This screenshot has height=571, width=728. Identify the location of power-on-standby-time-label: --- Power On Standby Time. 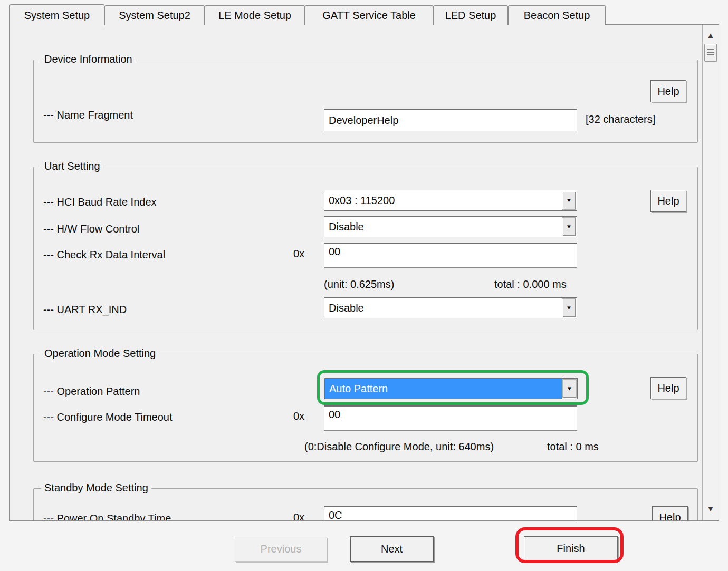
(107, 517).